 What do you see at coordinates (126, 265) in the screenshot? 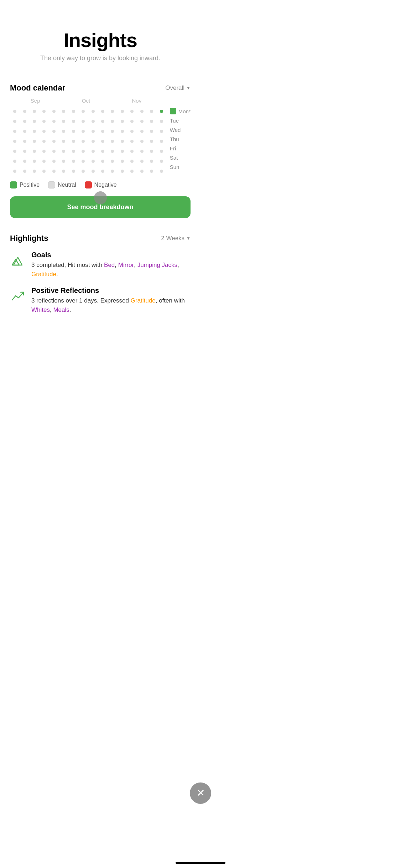
I see `goals-link-mirror: Mirror` at bounding box center [126, 265].